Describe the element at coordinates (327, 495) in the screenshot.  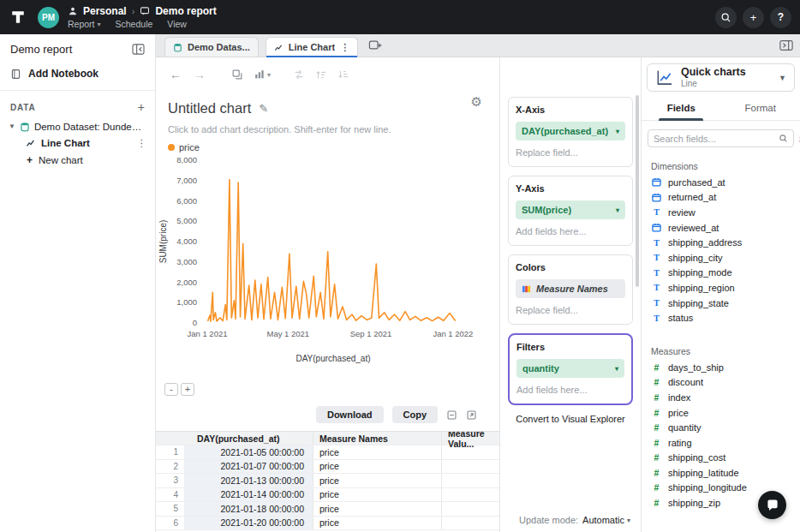
I see `table-row: 42021-01-14 00:00:00price` at that location.